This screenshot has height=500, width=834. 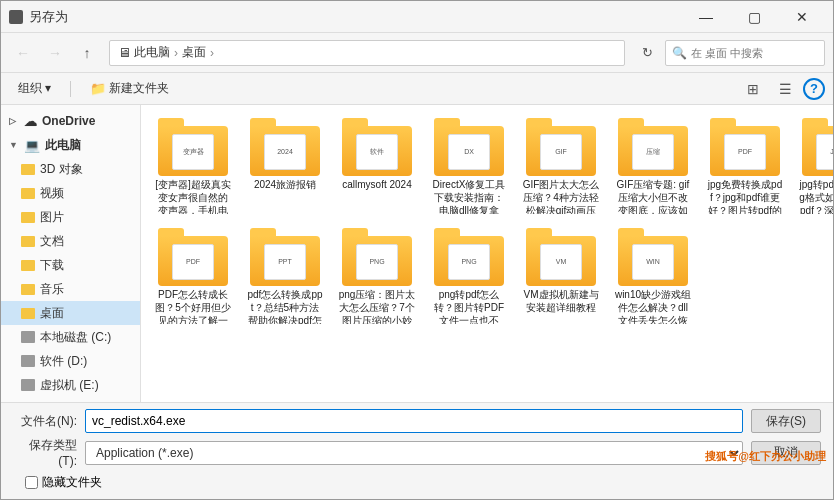 What do you see at coordinates (814, 89) in the screenshot?
I see `help-button: ?` at bounding box center [814, 89].